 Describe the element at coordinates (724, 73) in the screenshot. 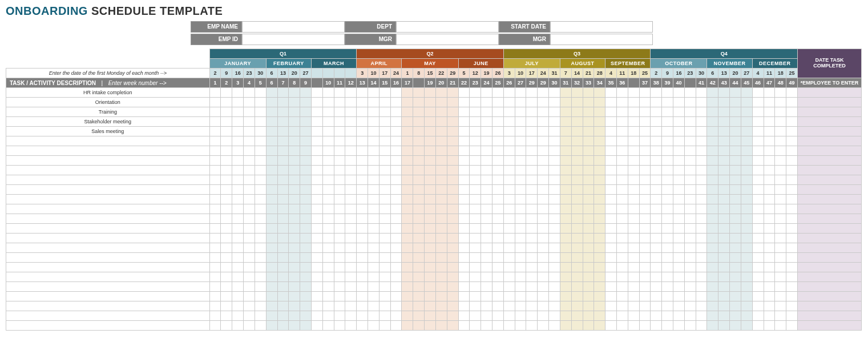

I see `first-monday-cell: 13` at that location.